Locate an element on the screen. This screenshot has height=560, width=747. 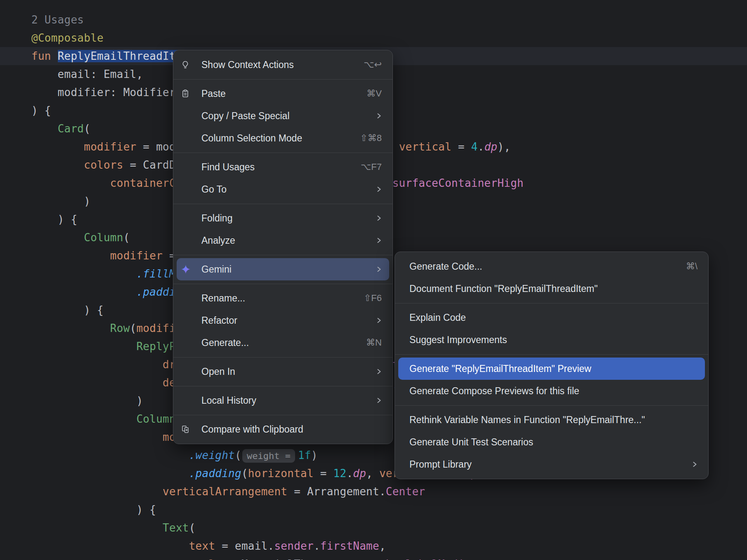
code-line: Text( is located at coordinates (374, 528).